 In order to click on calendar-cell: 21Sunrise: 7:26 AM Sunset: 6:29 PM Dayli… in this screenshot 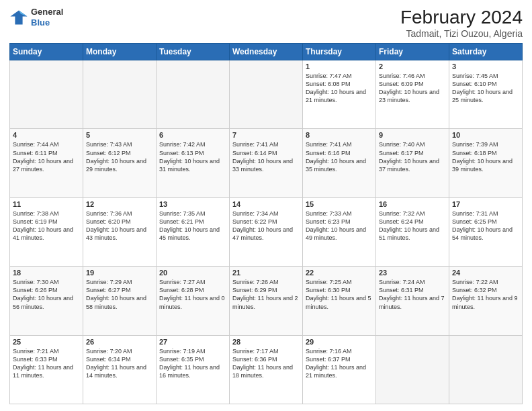, I will do `click(266, 301)`.